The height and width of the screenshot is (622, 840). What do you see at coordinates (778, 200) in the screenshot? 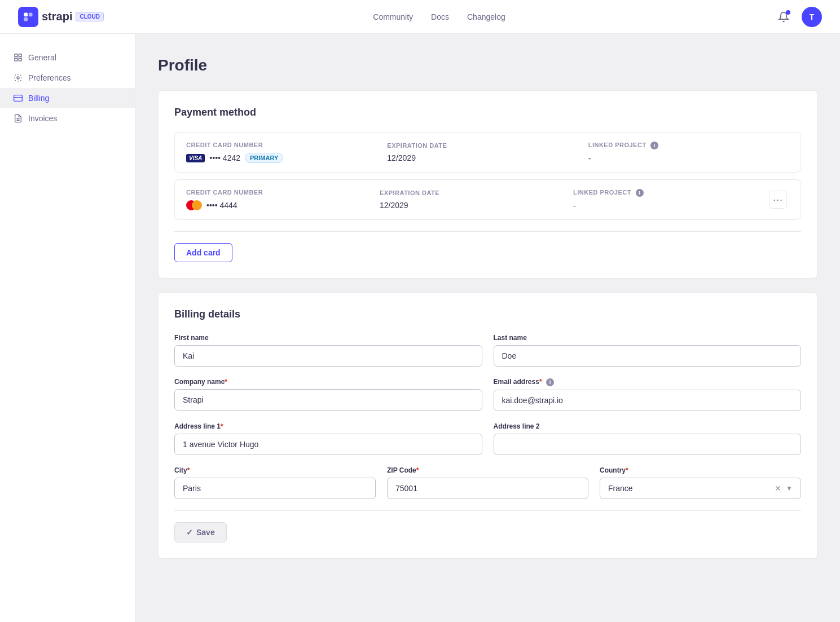
I see `card2-action-col: ···` at bounding box center [778, 200].